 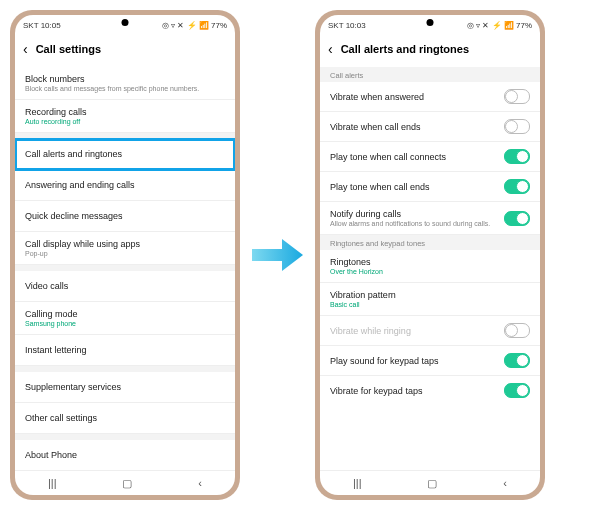 I want to click on item-tone-connects: Play tone when call connects, so click(x=430, y=157).